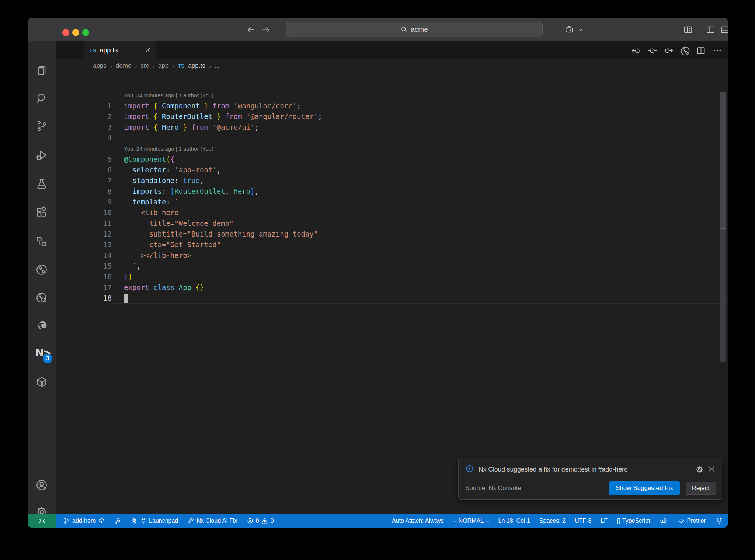  I want to click on language-status: {} TypeScript, so click(633, 521).